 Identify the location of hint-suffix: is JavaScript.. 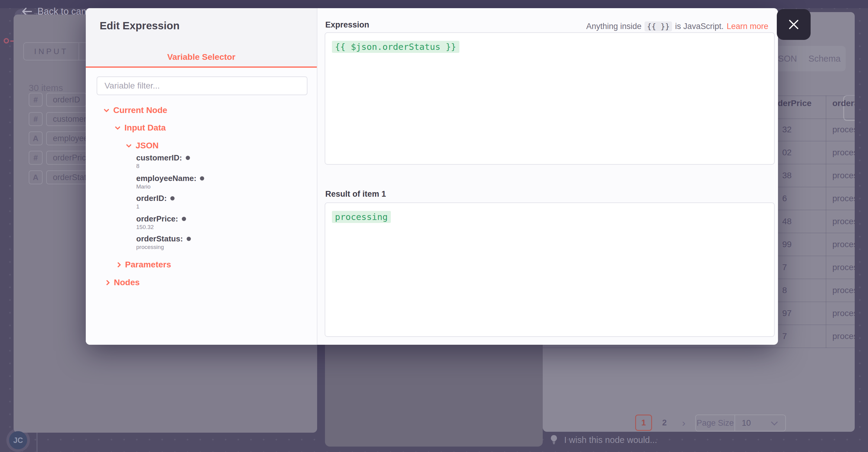
(700, 26).